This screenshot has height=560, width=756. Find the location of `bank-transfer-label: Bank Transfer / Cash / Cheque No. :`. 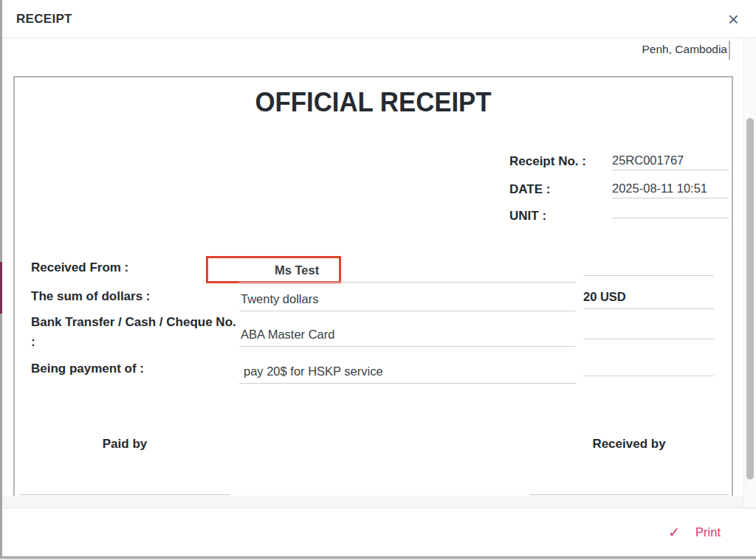

bank-transfer-label: Bank Transfer / Cash / Cheque No. : is located at coordinates (135, 332).